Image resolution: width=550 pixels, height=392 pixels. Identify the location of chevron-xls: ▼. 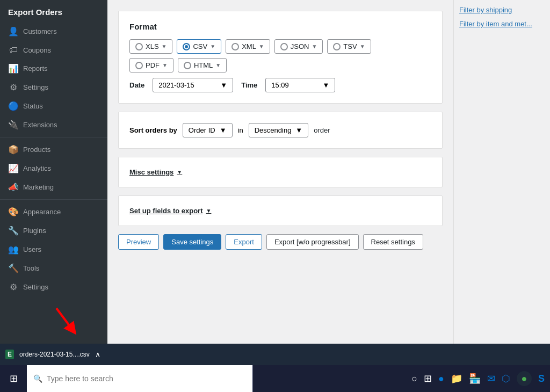
(164, 46).